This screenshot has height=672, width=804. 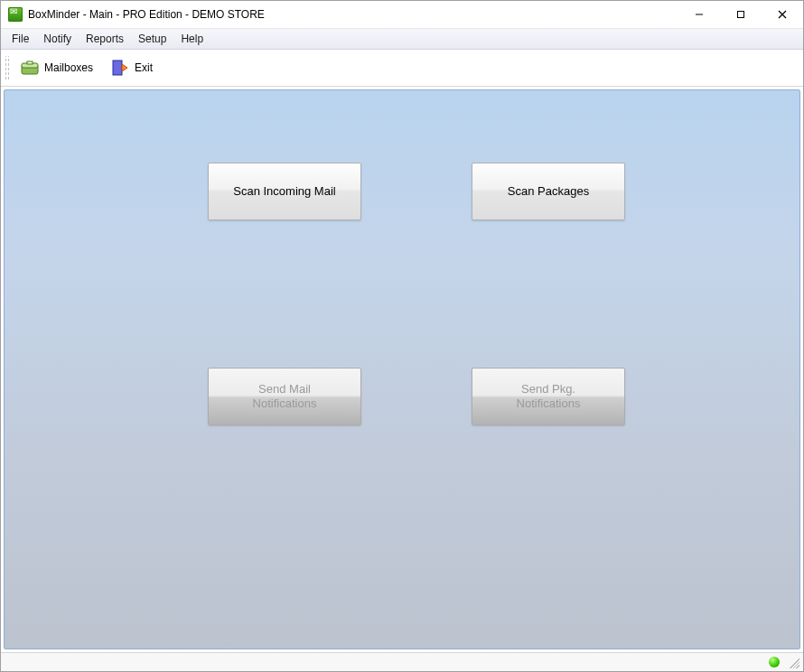 What do you see at coordinates (402, 69) in the screenshot?
I see `toolbar: Mailboxes Exit` at bounding box center [402, 69].